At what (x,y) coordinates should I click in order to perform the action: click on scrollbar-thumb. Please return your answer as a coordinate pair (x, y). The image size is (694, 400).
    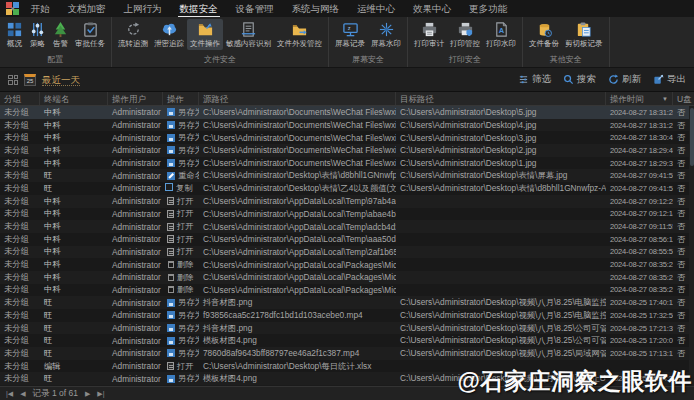
    Looking at the image, I should click on (692, 137).